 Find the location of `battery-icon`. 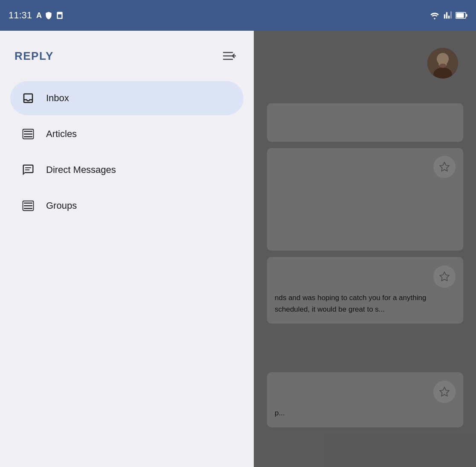

battery-icon is located at coordinates (461, 15).